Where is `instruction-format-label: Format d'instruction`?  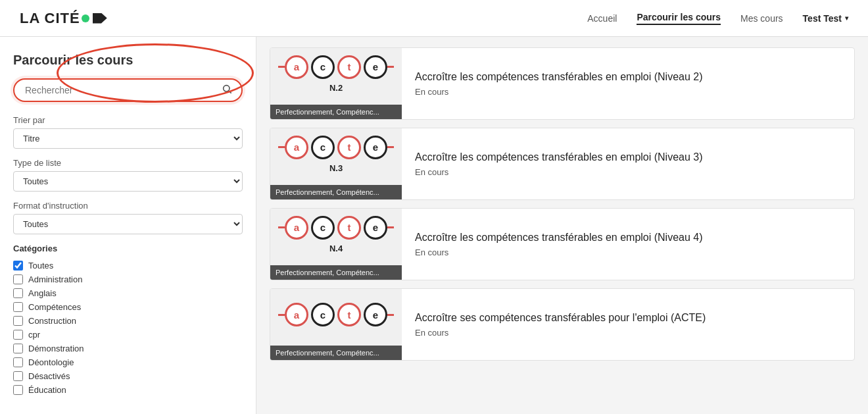 instruction-format-label: Format d'instruction is located at coordinates (128, 205).